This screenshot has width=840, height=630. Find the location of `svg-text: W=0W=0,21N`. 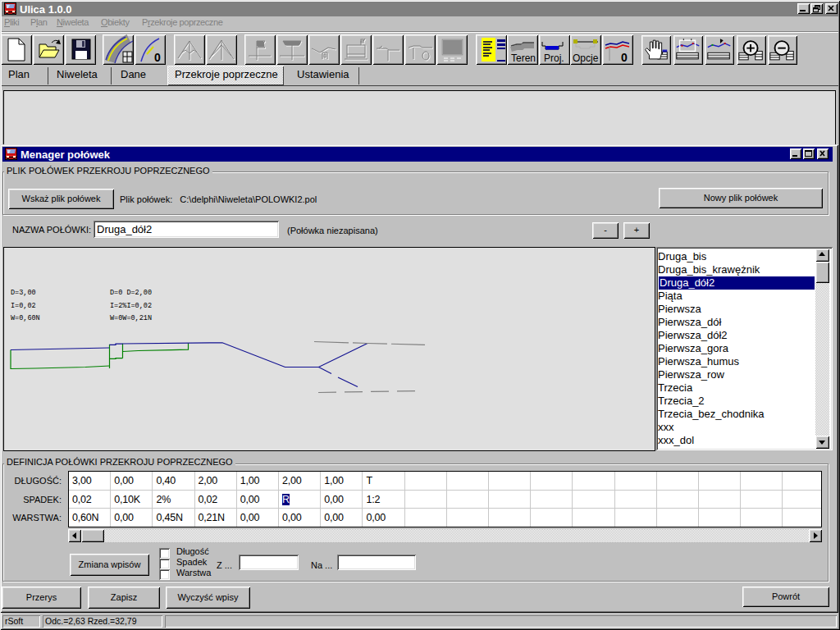

svg-text: W=0W=0,21N is located at coordinates (131, 318).